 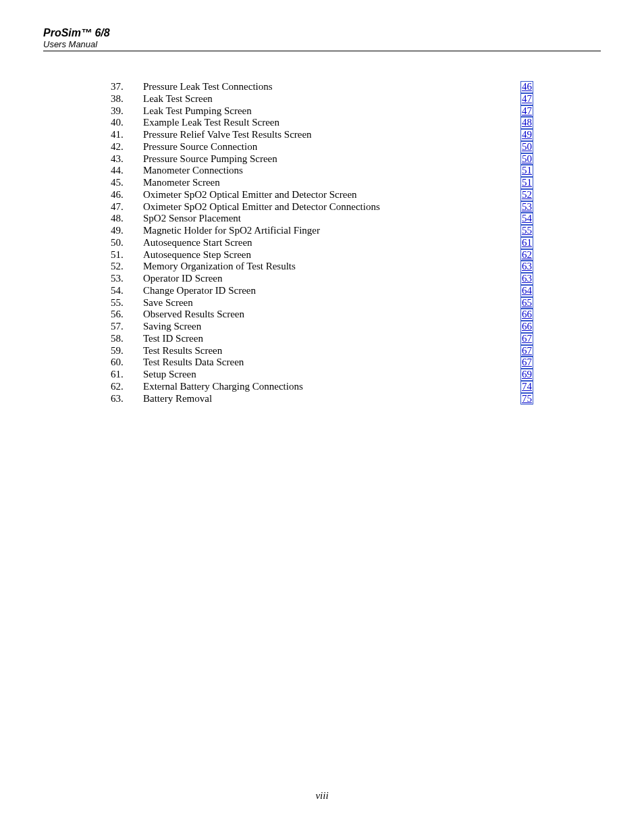 What do you see at coordinates (322, 111) in the screenshot?
I see `toc-row: 39.Leak Test Pumping Screen47` at bounding box center [322, 111].